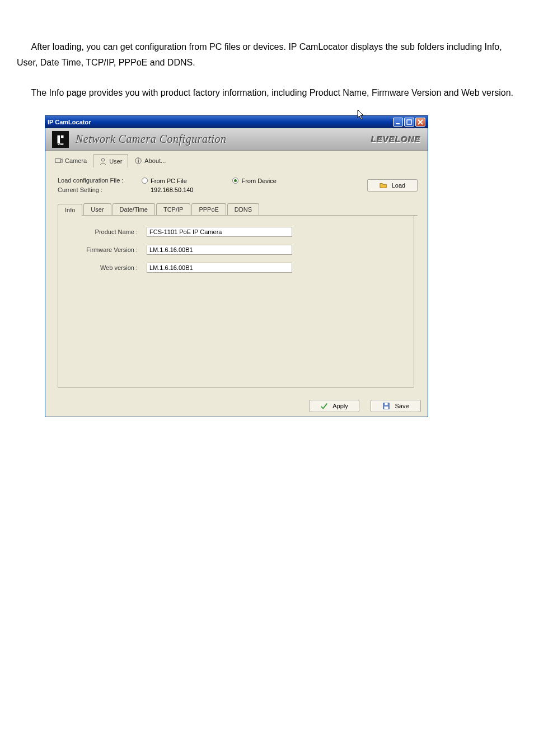 This screenshot has width=534, height=756. What do you see at coordinates (111, 161) in the screenshot?
I see `outer-tab-user: User` at bounding box center [111, 161].